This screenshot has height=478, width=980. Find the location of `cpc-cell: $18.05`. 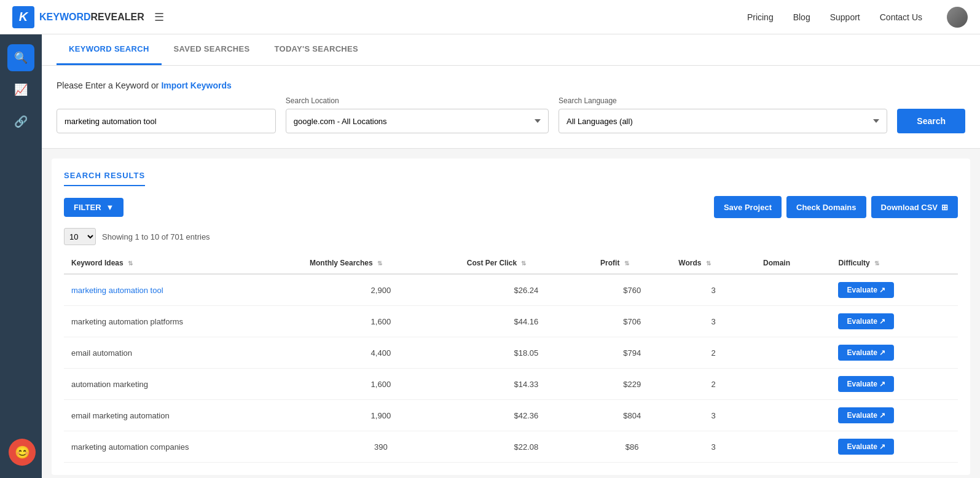

cpc-cell: $18.05 is located at coordinates (526, 353).